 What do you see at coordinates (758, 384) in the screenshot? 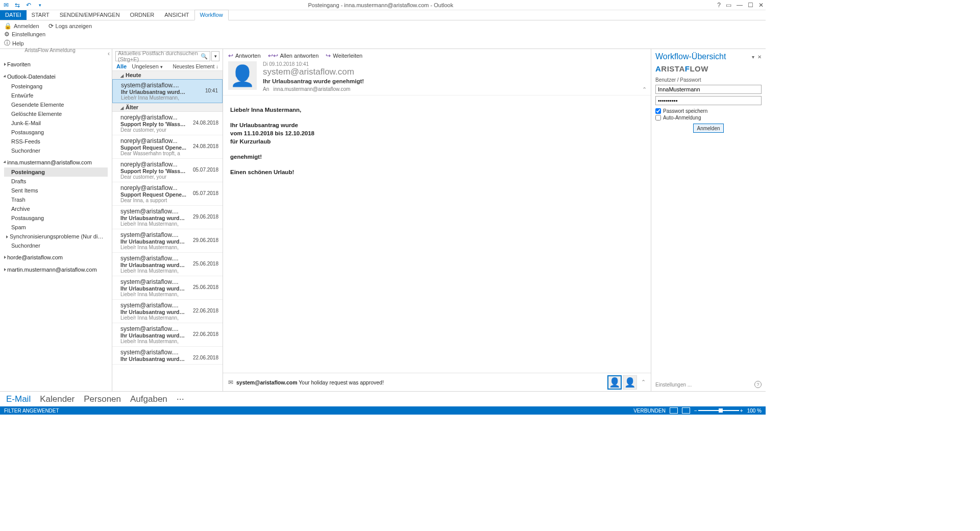
I see `panel-help-icon: ?` at bounding box center [758, 384].